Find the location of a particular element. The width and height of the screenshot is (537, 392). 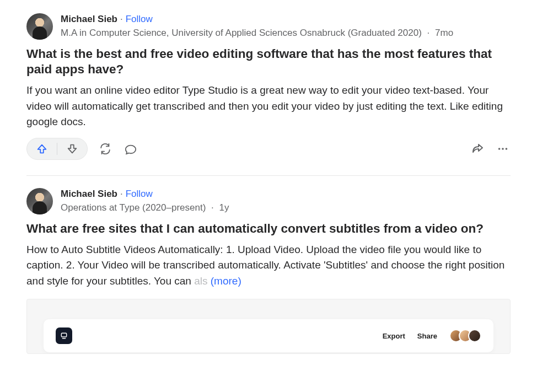

post-header: Michael Sieb · Follow M.A in Computer Sc… is located at coordinates (268, 26).